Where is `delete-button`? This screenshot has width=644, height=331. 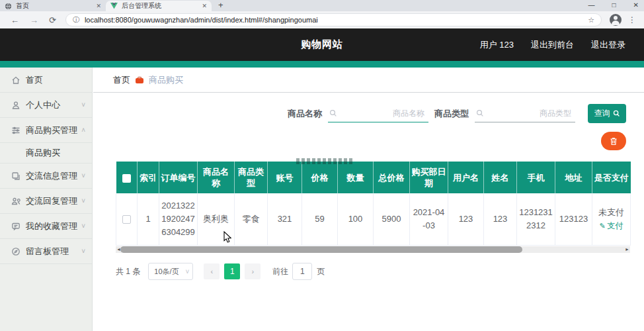 delete-button is located at coordinates (614, 141).